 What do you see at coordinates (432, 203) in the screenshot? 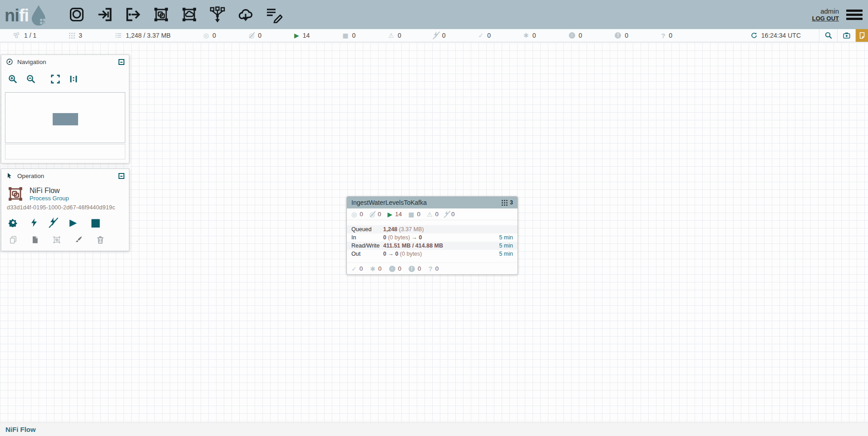
I see `process-group-header: IngestWaterLevelsToKafka 3` at bounding box center [432, 203].